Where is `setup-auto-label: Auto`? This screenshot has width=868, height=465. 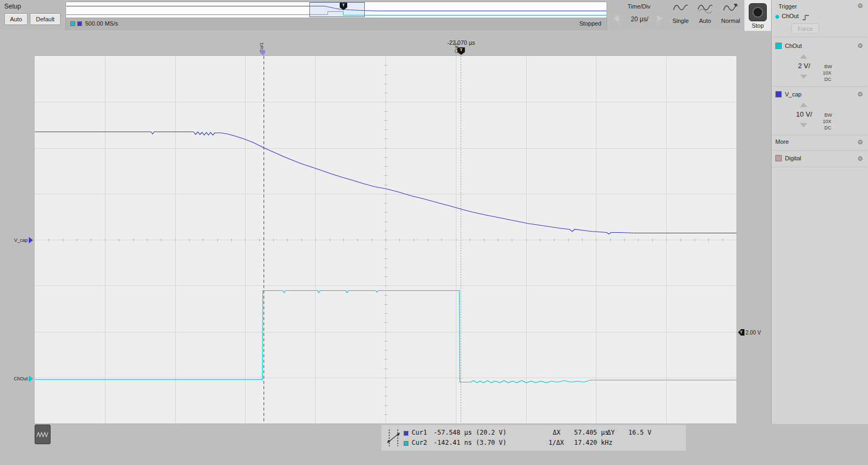 setup-auto-label: Auto is located at coordinates (16, 19).